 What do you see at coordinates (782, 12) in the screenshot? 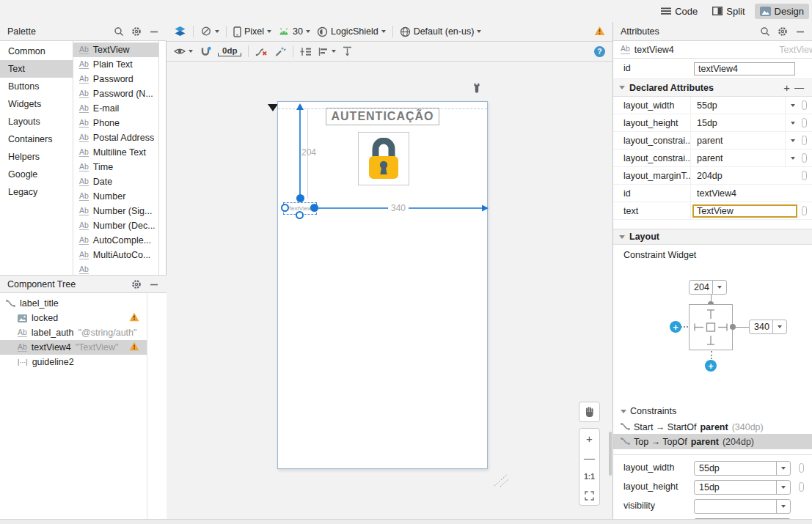
I see `tab-design: Design` at bounding box center [782, 12].